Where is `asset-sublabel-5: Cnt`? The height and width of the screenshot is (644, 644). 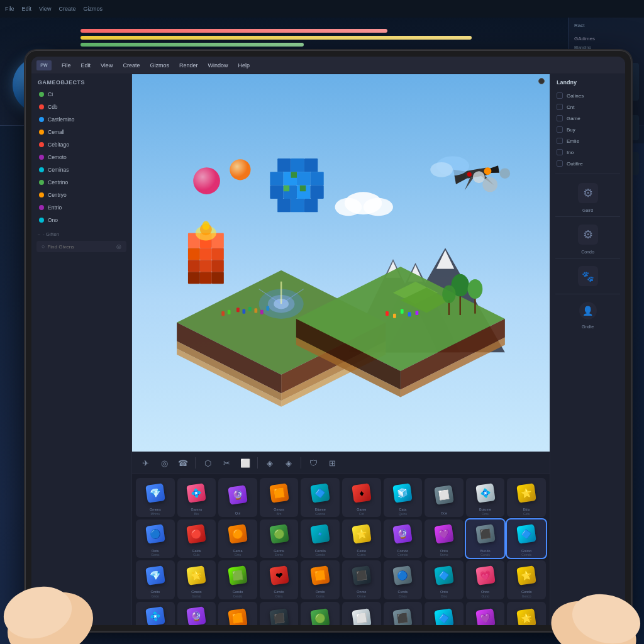 asset-sublabel-5: Cnt is located at coordinates (362, 514).